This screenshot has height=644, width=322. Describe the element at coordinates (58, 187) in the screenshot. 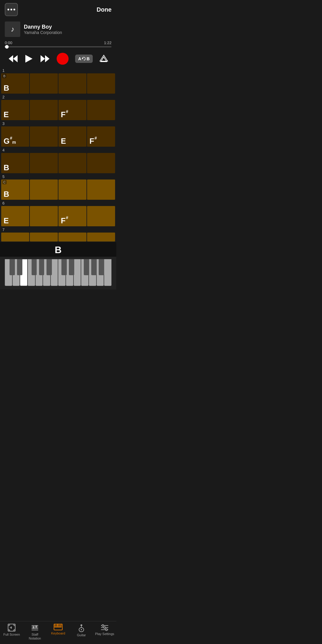

I see `measure-row-5: 5 C B` at that location.